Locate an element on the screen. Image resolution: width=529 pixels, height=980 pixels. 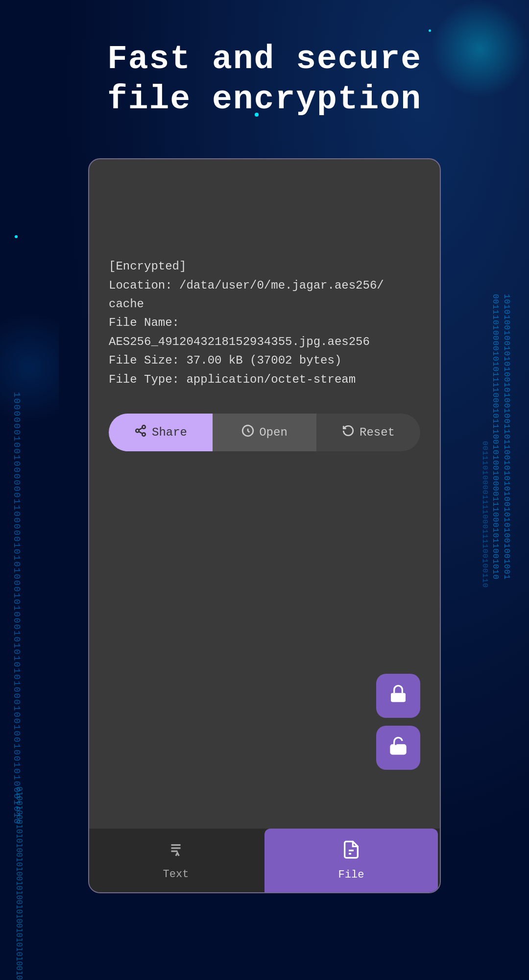
nav-item-text: Text is located at coordinates (176, 860).